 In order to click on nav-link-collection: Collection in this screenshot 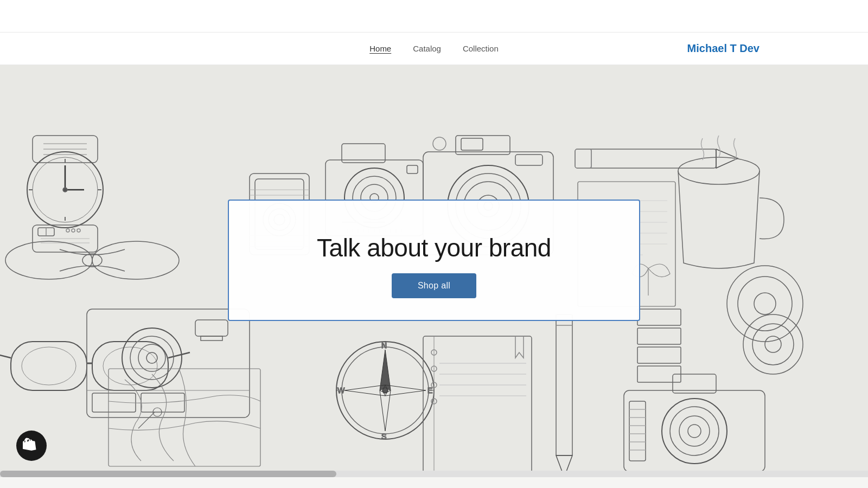, I will do `click(481, 49)`.